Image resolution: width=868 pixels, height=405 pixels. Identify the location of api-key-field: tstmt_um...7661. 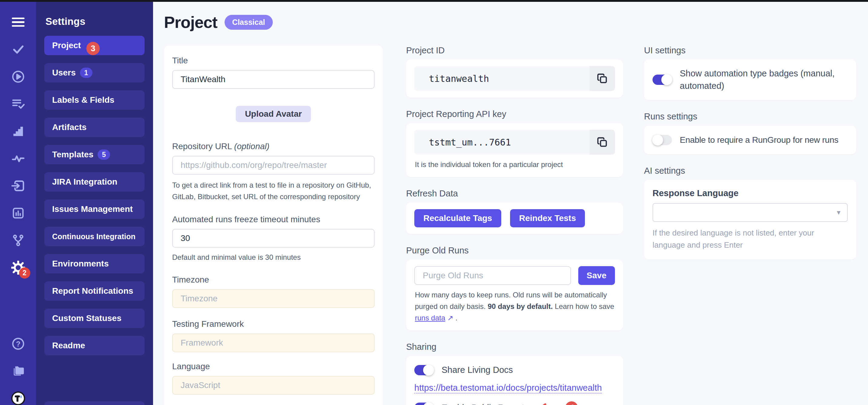
(515, 142).